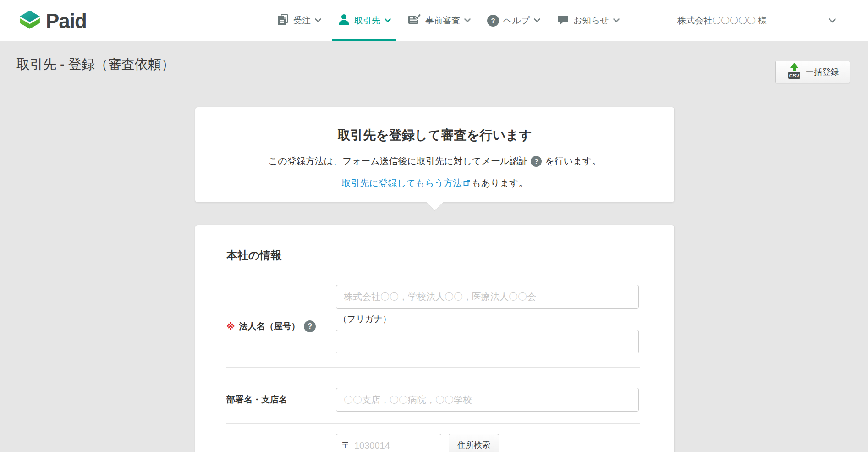 This screenshot has width=868, height=452. What do you see at coordinates (488, 297) in the screenshot?
I see `corporate-name-input` at bounding box center [488, 297].